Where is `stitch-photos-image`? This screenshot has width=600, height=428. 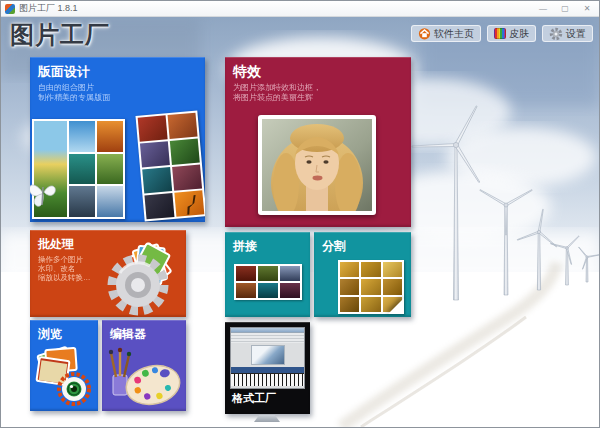 stitch-photos-image is located at coordinates (268, 282).